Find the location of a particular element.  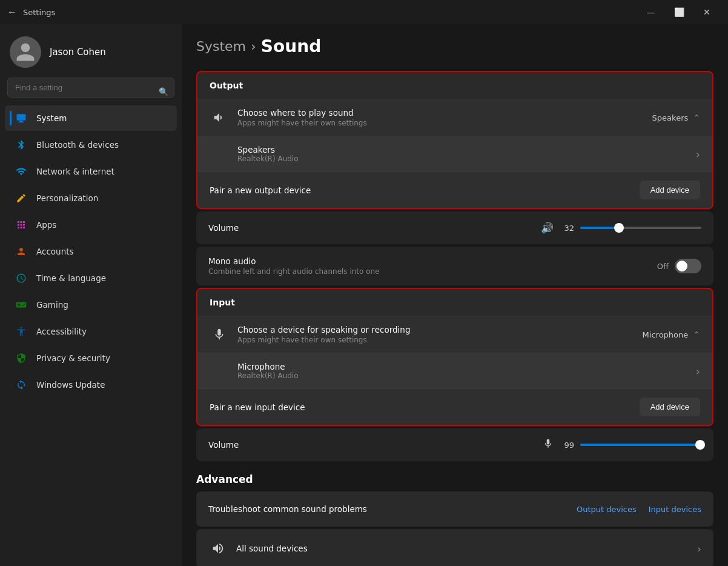

sidebar-item-label-accessibility: Accessibility is located at coordinates (62, 331).